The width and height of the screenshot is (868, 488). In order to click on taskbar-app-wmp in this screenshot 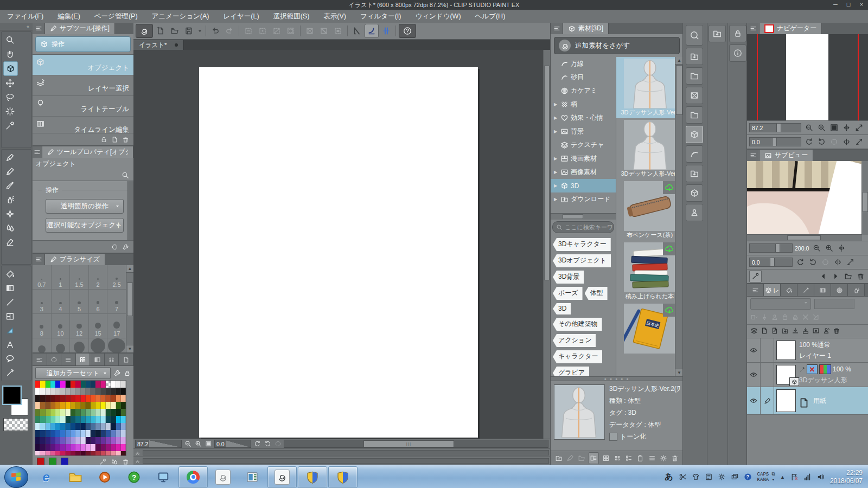, I will do `click(105, 477)`.